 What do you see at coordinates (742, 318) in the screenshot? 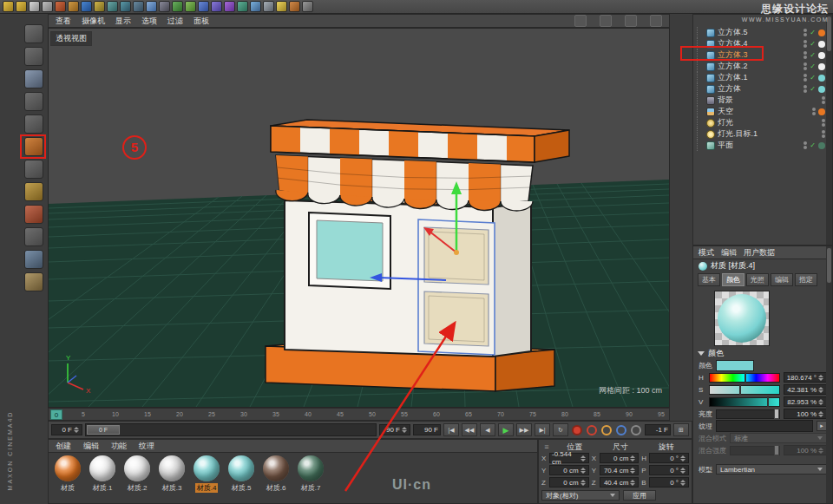
I see `material-preview` at bounding box center [742, 318].